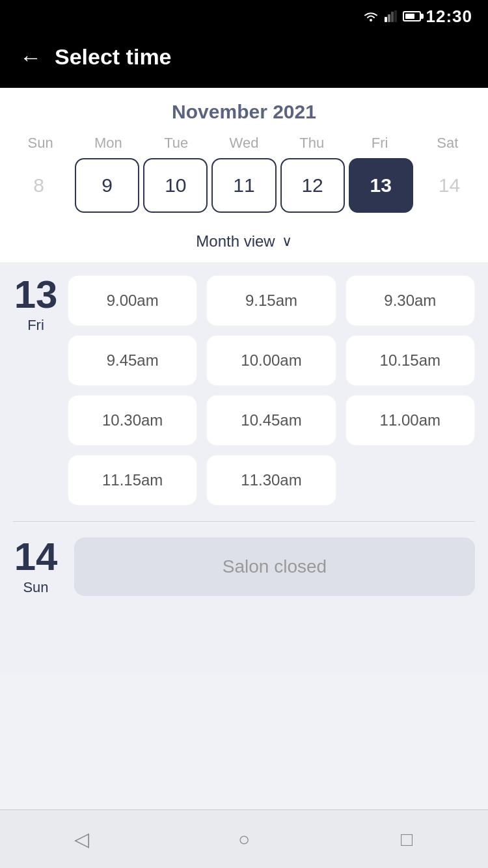  I want to click on status-time: 12:30, so click(450, 17).